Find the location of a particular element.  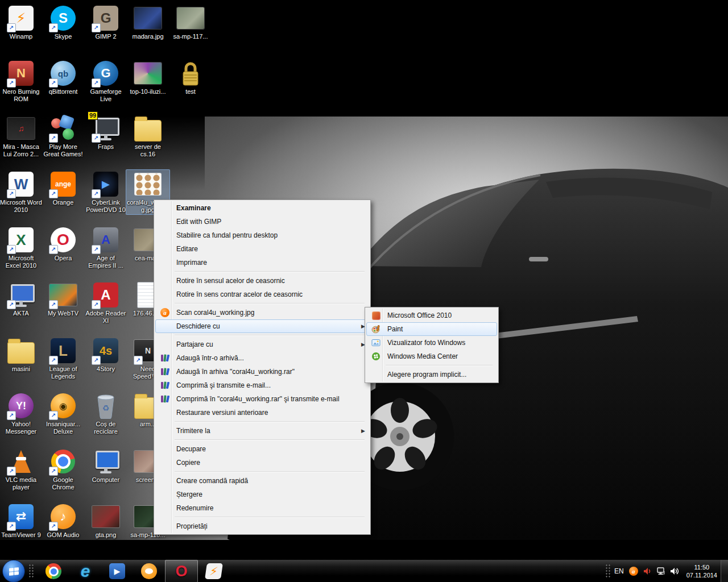

taskbar-windows-media-player-button: ▶ is located at coordinates (117, 571).